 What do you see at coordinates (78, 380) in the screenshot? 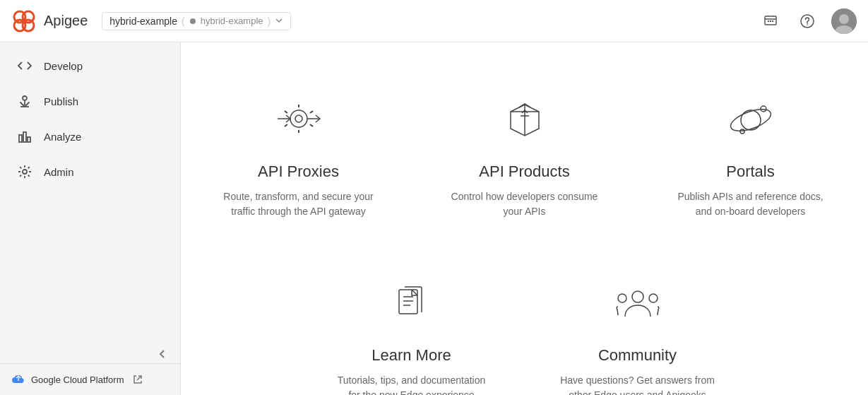
I see `gcp-label: Google Cloud Platform` at bounding box center [78, 380].